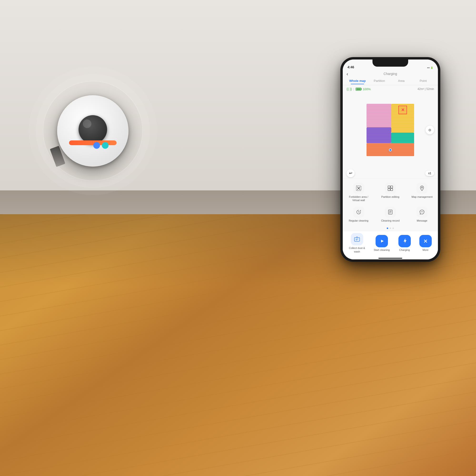 The height and width of the screenshot is (476, 476). What do you see at coordinates (382, 241) in the screenshot?
I see `start-cleaning-icon` at bounding box center [382, 241].